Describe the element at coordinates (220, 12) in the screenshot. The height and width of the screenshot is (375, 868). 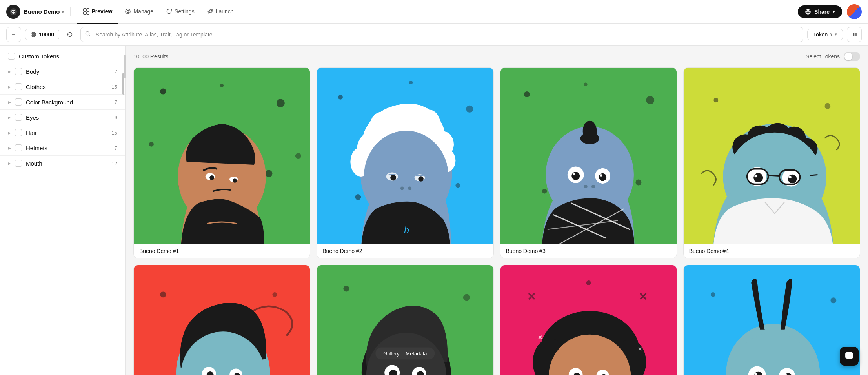
I see `tab-launch: Launch` at that location.